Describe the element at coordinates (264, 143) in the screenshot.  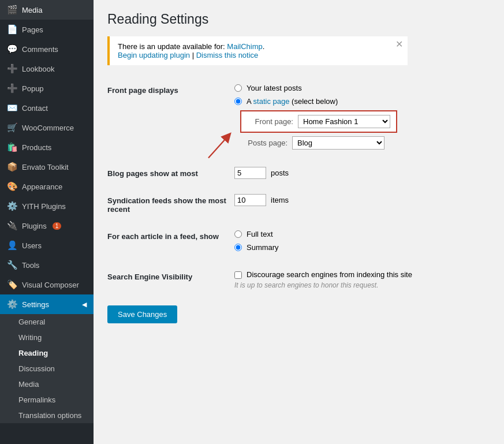
I see `posts-page-select-label: Posts page:` at that location.